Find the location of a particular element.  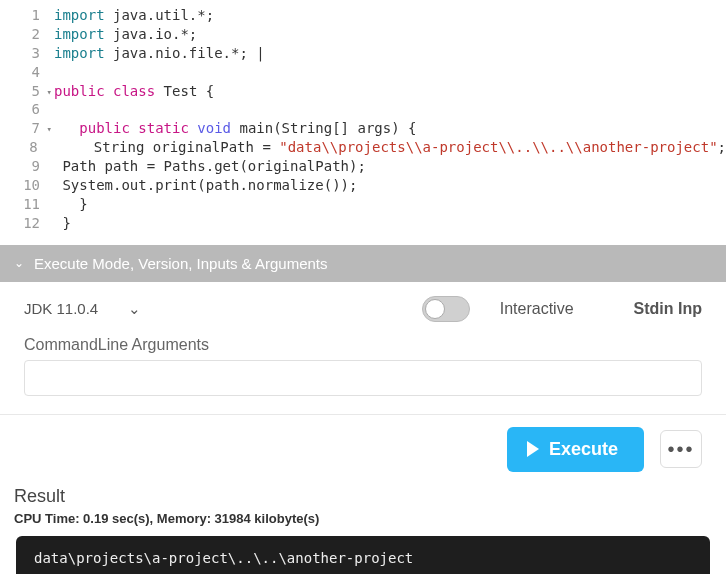

code-line: 7▾ public static void main(String[] args… is located at coordinates (363, 128).